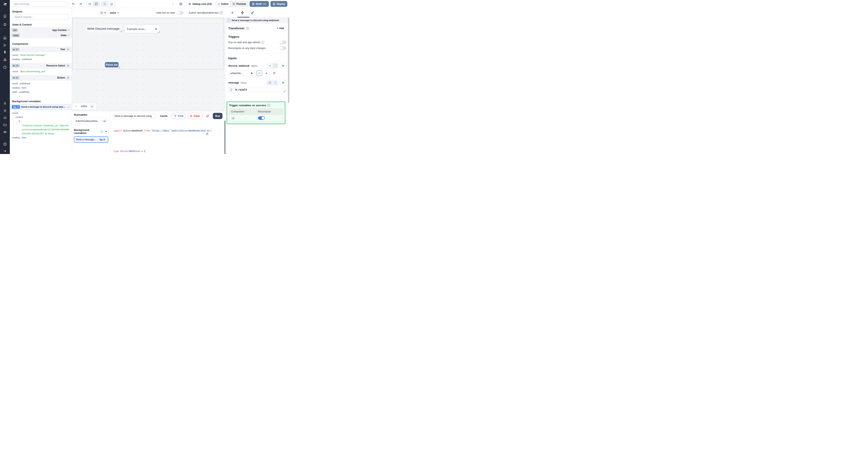 This screenshot has height=462, width=868. I want to click on component-row-a: a Text, so click(41, 49).